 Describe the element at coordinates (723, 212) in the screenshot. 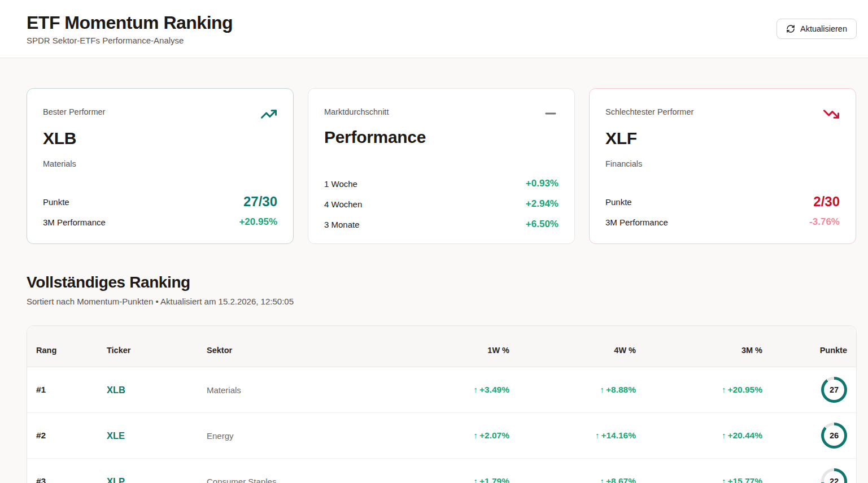

I see `card-stats: Punkte2/303M Performance-3.76%` at that location.